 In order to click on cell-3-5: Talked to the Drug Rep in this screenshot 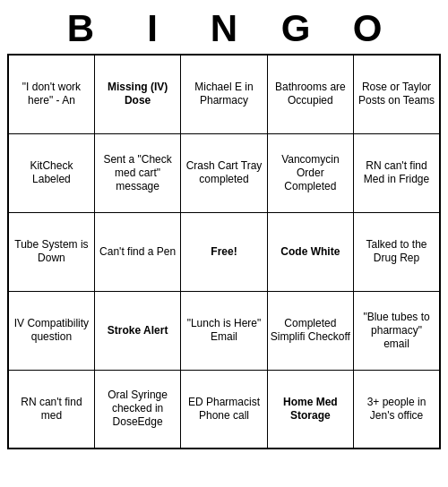, I will do `click(397, 252)`.